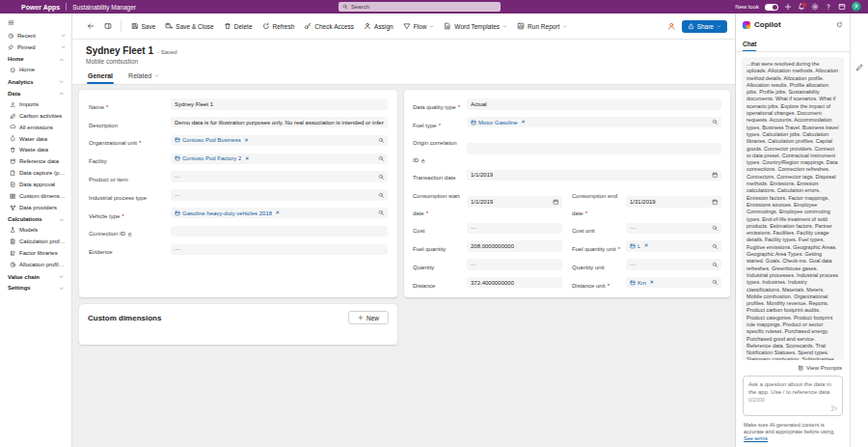  What do you see at coordinates (704, 27) in the screenshot?
I see `share-button: Share` at bounding box center [704, 27].